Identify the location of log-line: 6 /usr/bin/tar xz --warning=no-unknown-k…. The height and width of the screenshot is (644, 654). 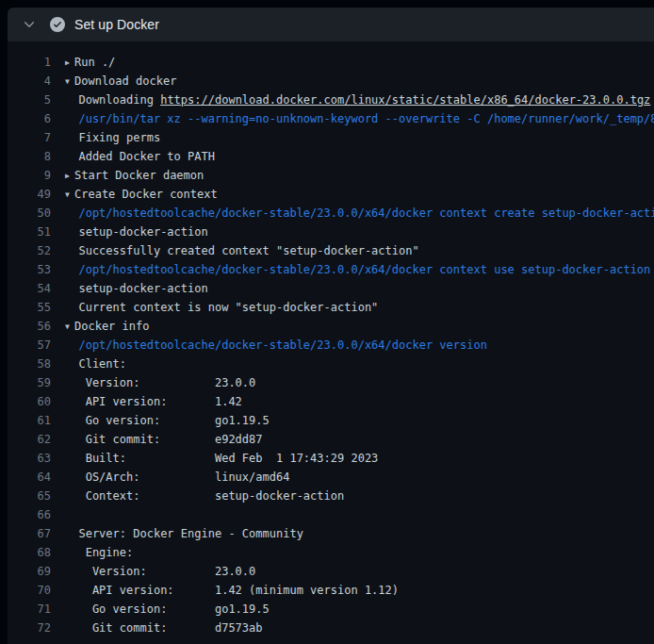
(331, 119).